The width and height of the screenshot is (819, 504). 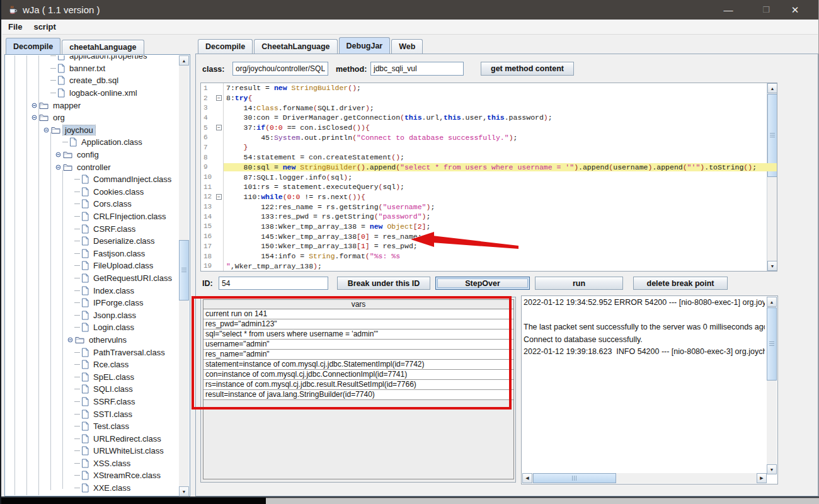 What do you see at coordinates (358, 365) in the screenshot?
I see `table-row: statement=instance of com.mysql.cj.jdbc.…` at bounding box center [358, 365].